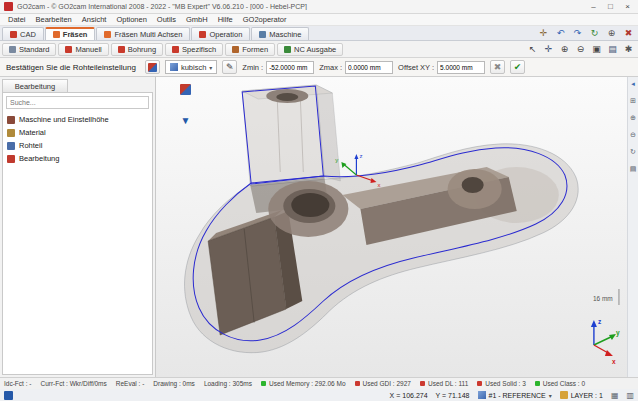 The height and width of the screenshot is (401, 638). Describe the element at coordinates (560, 34) in the screenshot. I see `undo-icon: ↶` at that location.